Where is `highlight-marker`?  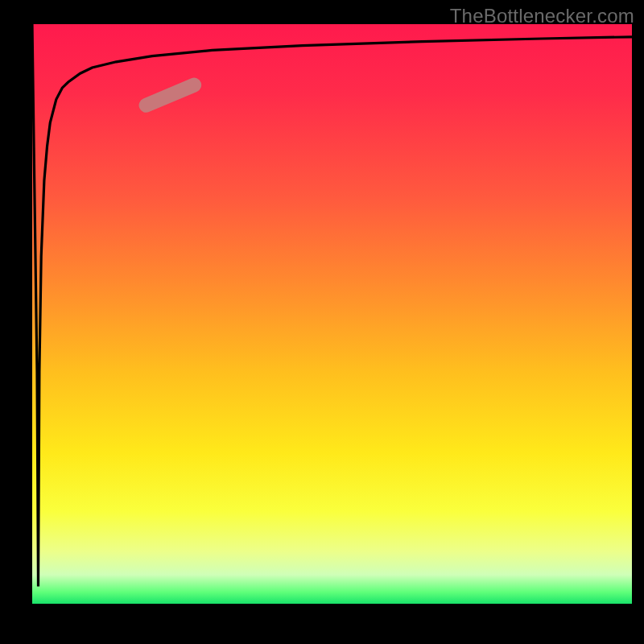 highlight-marker is located at coordinates (171, 95).